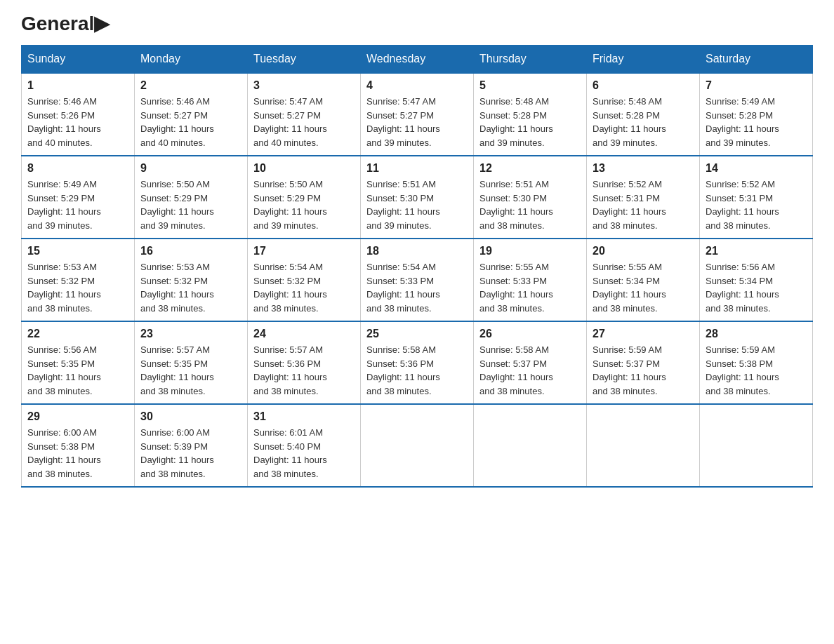 The height and width of the screenshot is (644, 834). Describe the element at coordinates (417, 363) in the screenshot. I see `calendar-cell: 25Sunrise: 5:58 AMSunset: 5:36 PMDayligh…` at that location.